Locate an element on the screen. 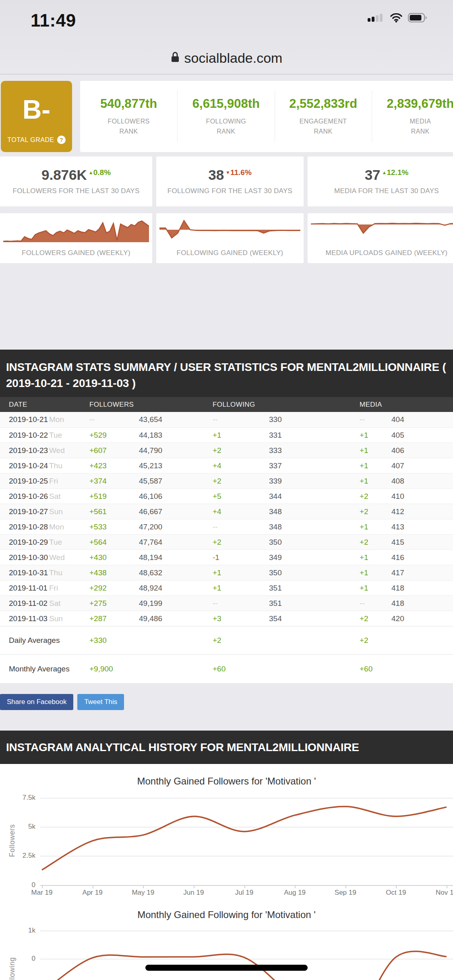 The height and width of the screenshot is (980, 453). daily-followers-average: +330 is located at coordinates (114, 640).